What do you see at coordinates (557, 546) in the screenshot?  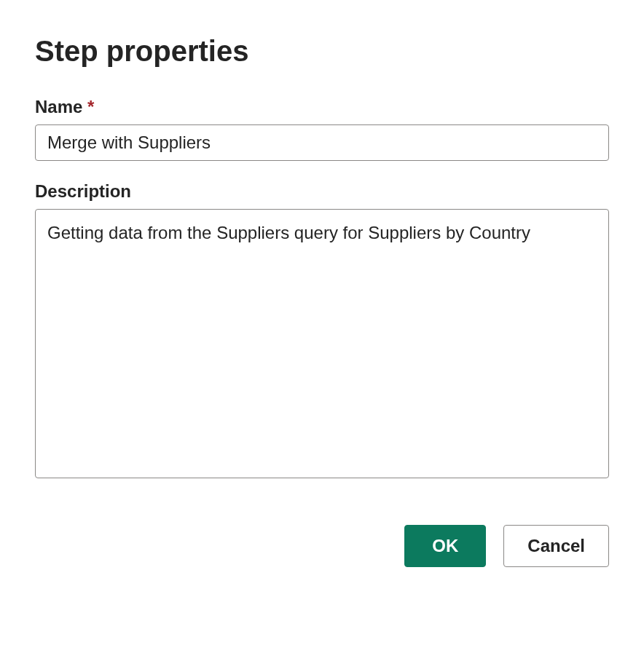 I see `cancel-button: Cancel` at bounding box center [557, 546].